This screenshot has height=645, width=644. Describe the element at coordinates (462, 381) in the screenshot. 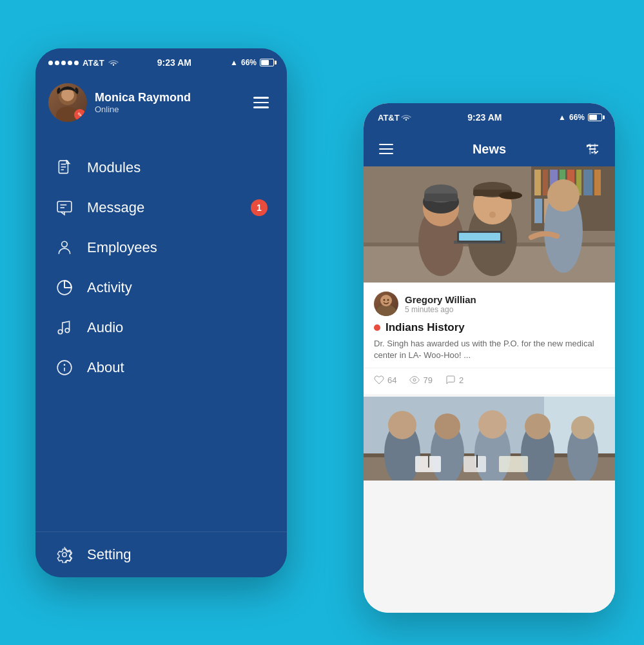

I see `comment-count: 2` at that location.